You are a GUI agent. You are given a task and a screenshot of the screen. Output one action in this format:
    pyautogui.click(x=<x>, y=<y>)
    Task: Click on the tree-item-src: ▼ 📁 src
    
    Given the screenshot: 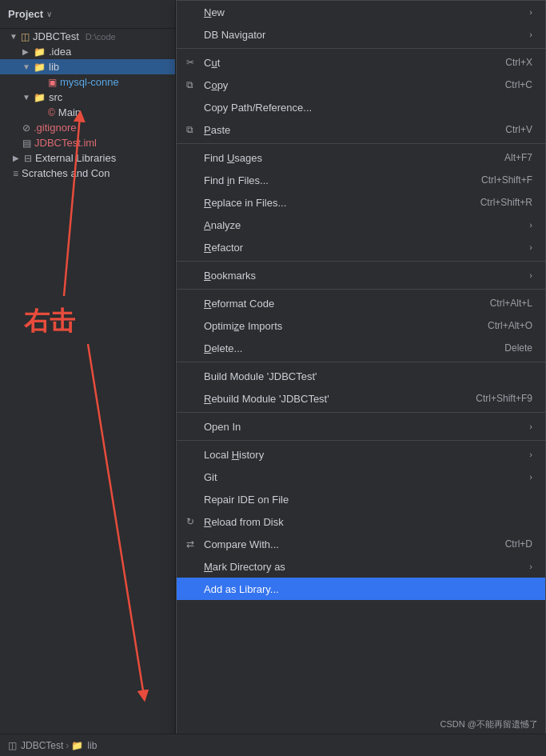 What is the action you would take?
    pyautogui.click(x=88, y=98)
    